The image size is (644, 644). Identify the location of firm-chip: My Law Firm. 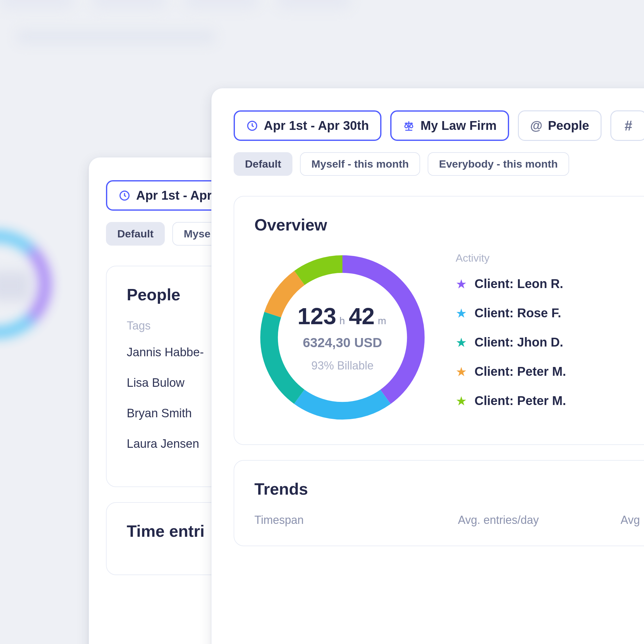
(450, 126).